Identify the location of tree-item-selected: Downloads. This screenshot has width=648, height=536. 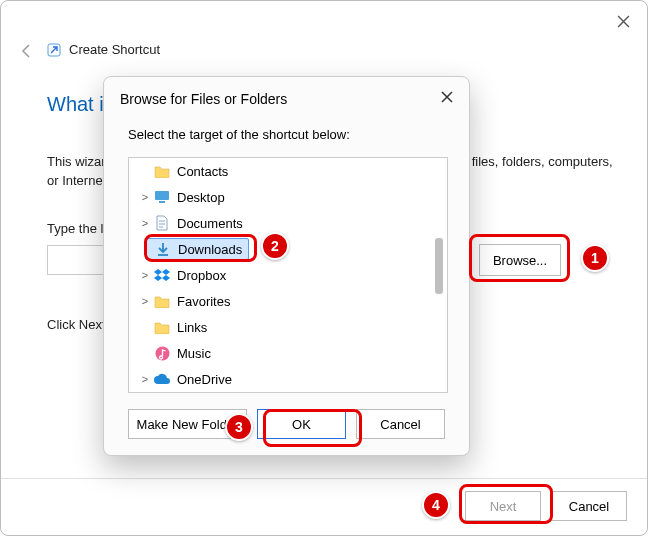
(197, 249).